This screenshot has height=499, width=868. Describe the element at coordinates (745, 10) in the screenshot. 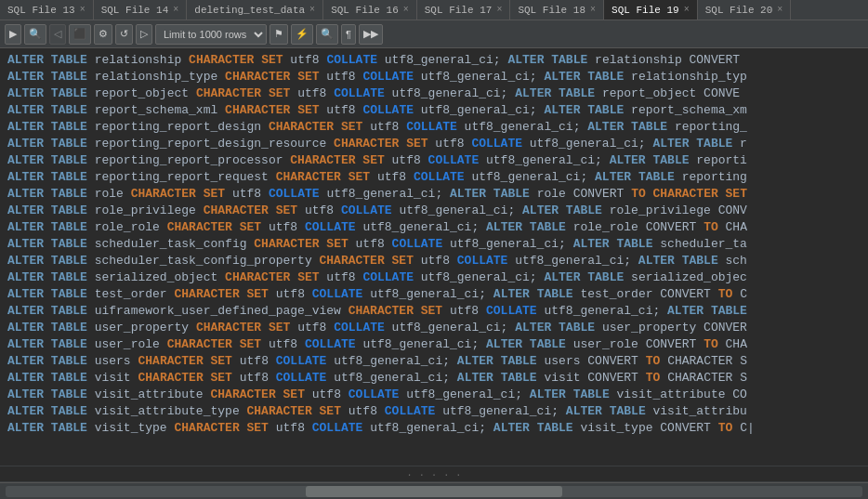

I see `tab-sql-file-20: SQL File 20 ×` at that location.